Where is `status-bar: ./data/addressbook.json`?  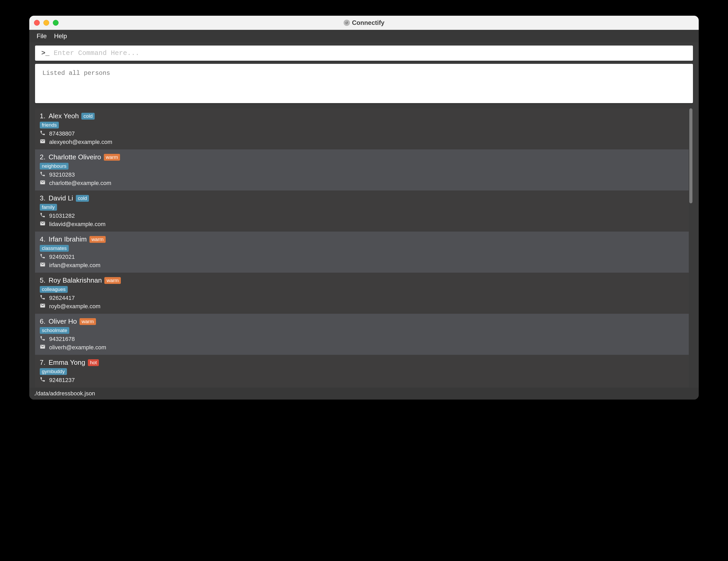 status-bar: ./data/addressbook.json is located at coordinates (364, 394).